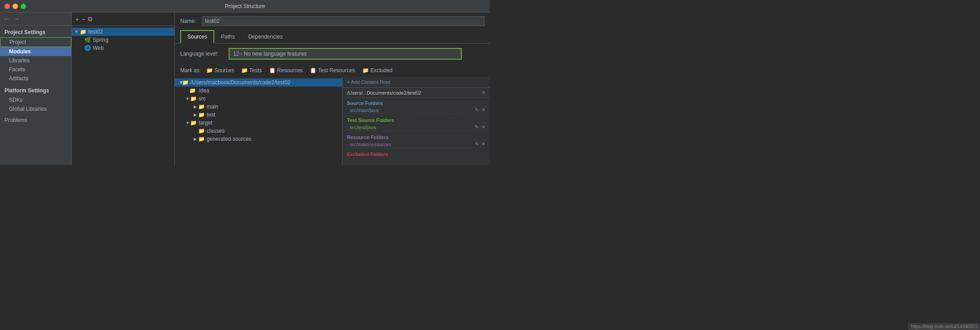  What do you see at coordinates (258, 131) in the screenshot?
I see `file-classes-row: 📁 classes` at bounding box center [258, 131].